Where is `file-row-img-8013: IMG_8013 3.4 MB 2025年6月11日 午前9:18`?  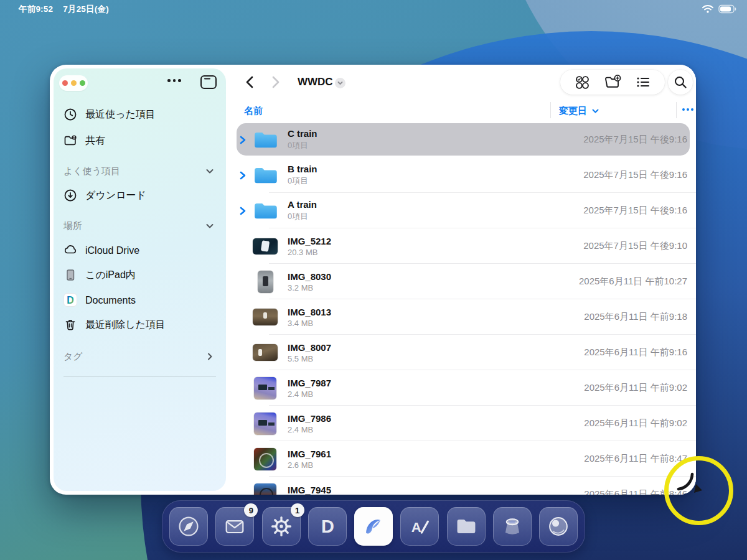
file-row-img-8013: IMG_8013 3.4 MB 2025年6月11日 午前9:18 is located at coordinates (463, 317).